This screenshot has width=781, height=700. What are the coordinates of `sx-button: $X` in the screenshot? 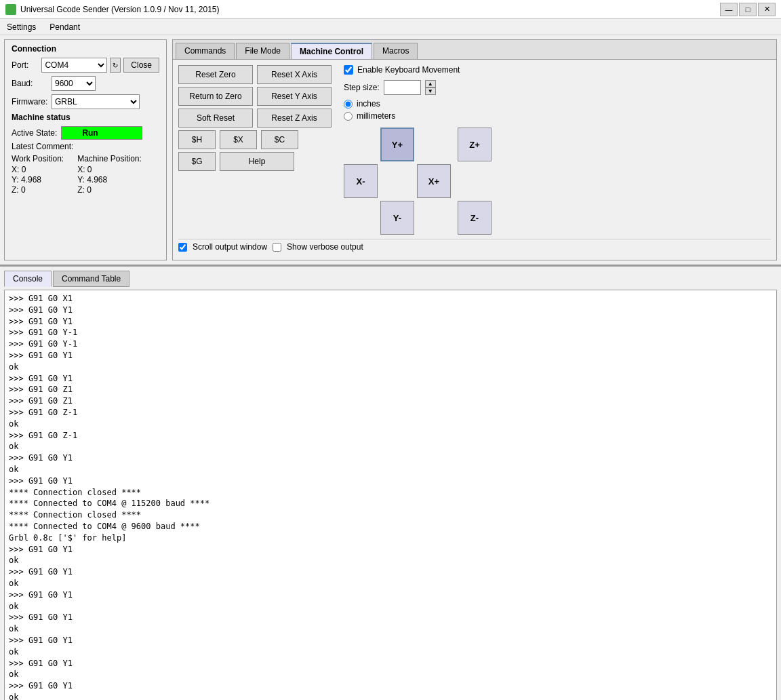 It's located at (239, 140).